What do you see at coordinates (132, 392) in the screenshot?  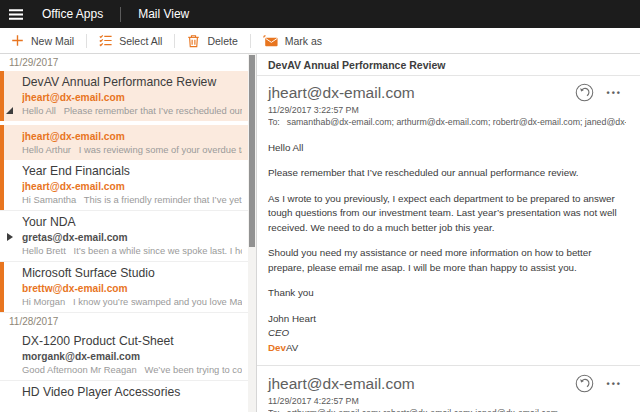 I see `mail-subject: HD Video Player Accessories` at bounding box center [132, 392].